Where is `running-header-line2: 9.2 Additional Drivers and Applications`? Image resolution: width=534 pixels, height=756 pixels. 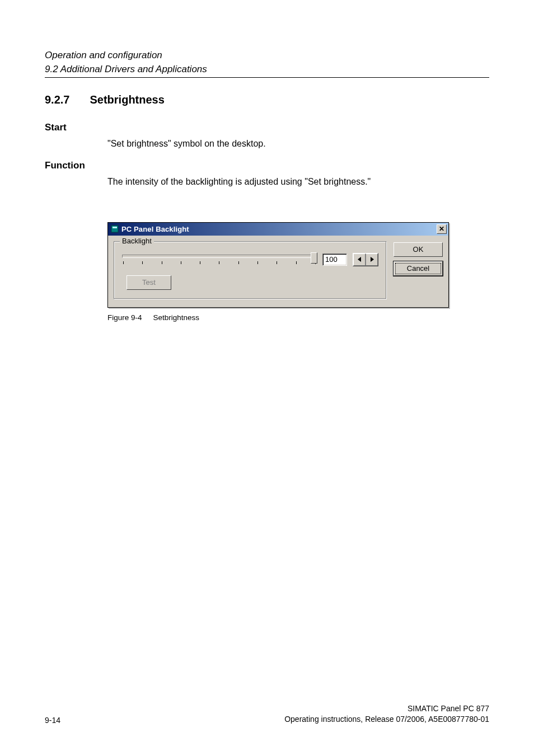 running-header-line2: 9.2 Additional Drivers and Applications is located at coordinates (267, 69).